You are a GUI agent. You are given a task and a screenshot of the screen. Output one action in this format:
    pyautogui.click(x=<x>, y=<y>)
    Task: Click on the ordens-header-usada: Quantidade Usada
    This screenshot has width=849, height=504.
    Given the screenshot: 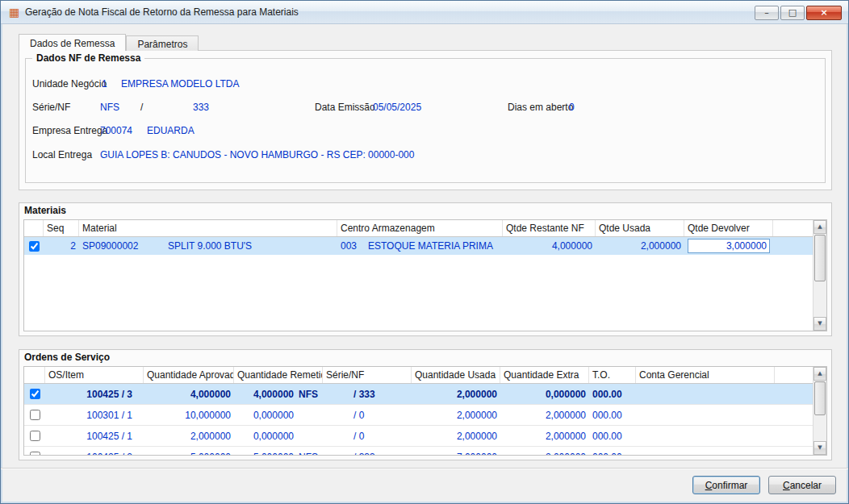 What is the action you would take?
    pyautogui.click(x=456, y=375)
    